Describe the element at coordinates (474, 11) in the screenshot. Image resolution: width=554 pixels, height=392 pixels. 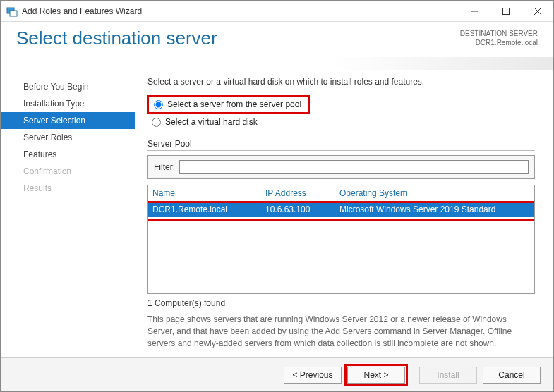
I see `minimize-button` at that location.